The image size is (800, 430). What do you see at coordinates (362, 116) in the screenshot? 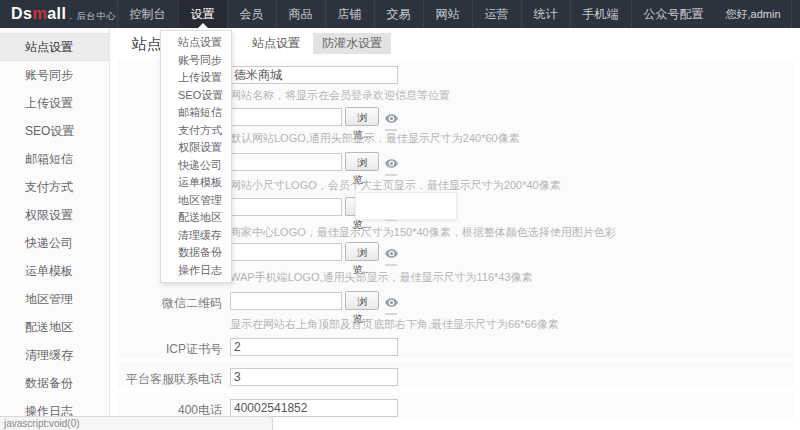
I see `browse-button-2: 浏览...` at bounding box center [362, 116].